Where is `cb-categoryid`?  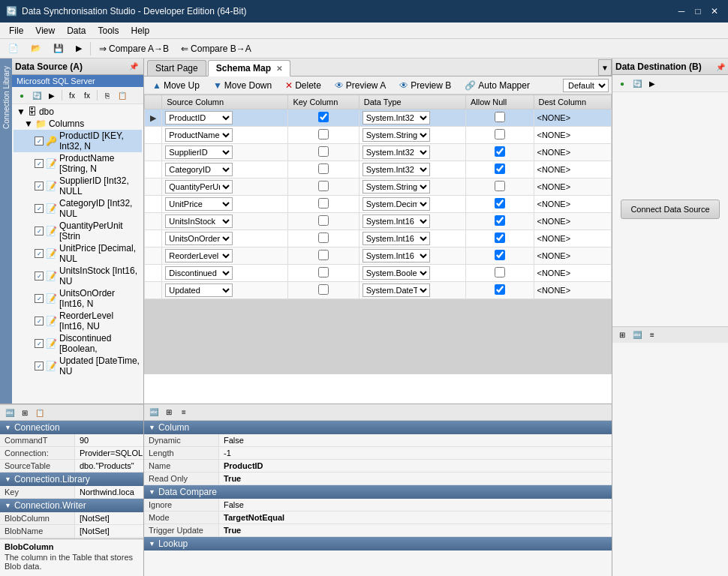 cb-categoryid is located at coordinates (39, 208).